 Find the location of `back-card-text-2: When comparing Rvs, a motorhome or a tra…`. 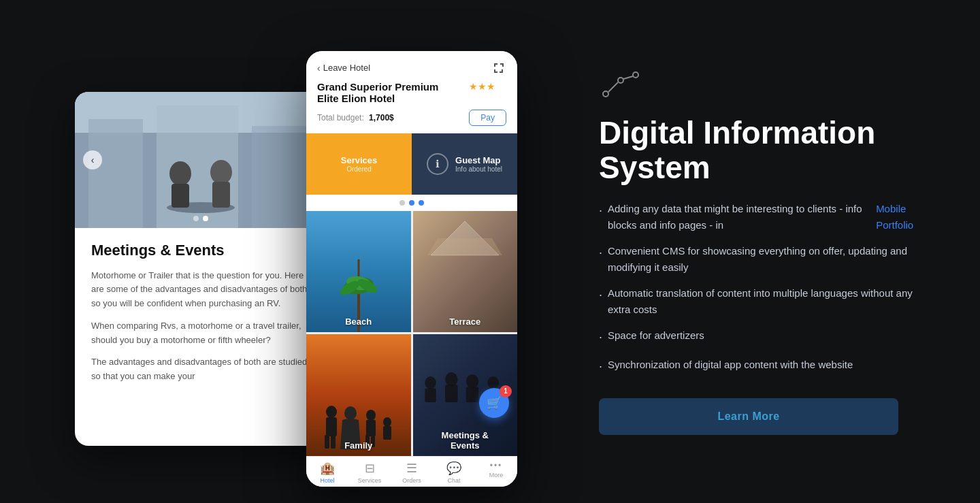

back-card-text-2: When comparing Rvs, a motorhome or a tra… is located at coordinates (201, 334).